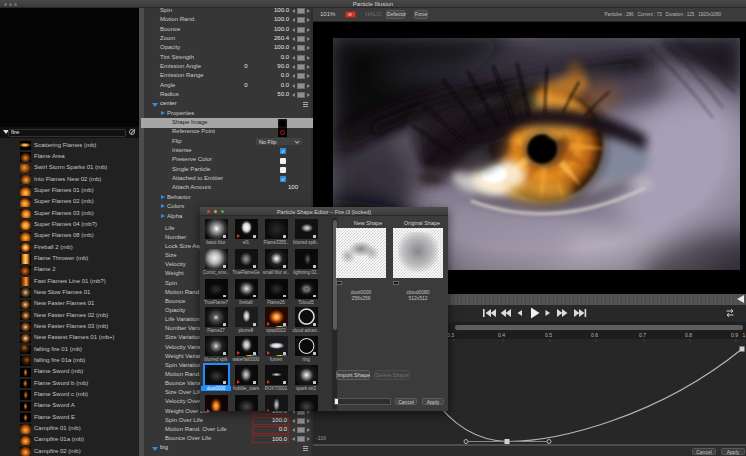  I want to click on svg-text: -100, so click(321, 438).